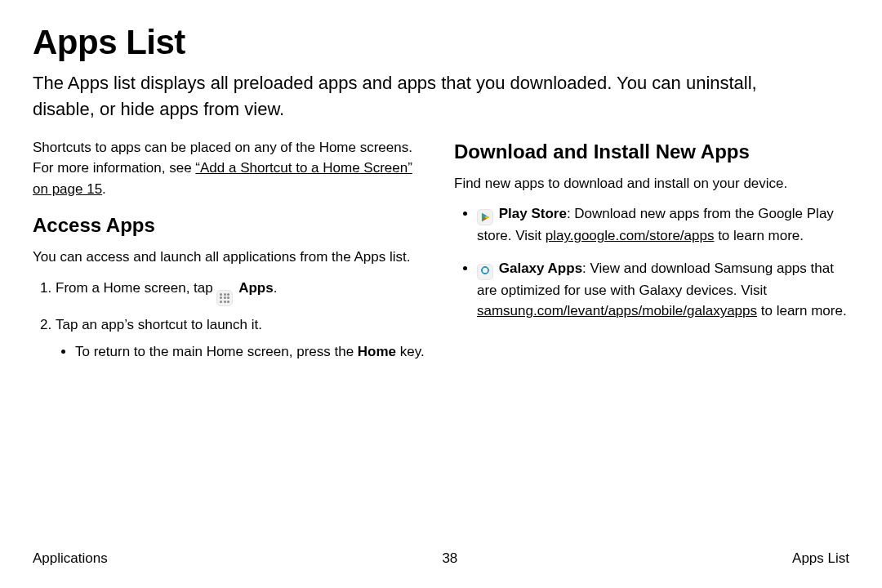  Describe the element at coordinates (136, 287) in the screenshot. I see `step-1-prefix: From a Home screen, tap` at that location.